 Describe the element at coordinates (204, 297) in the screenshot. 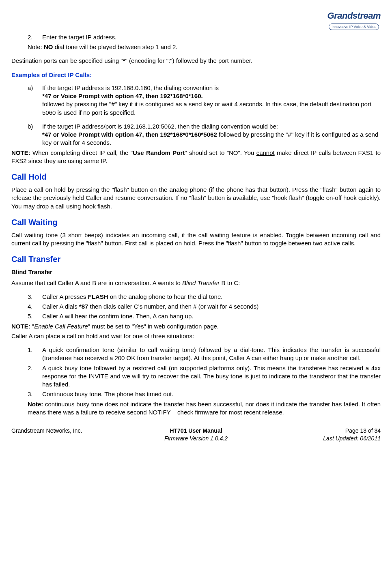

I see `list-item: 3. Caller A presses FLASH on the analog …` at that location.